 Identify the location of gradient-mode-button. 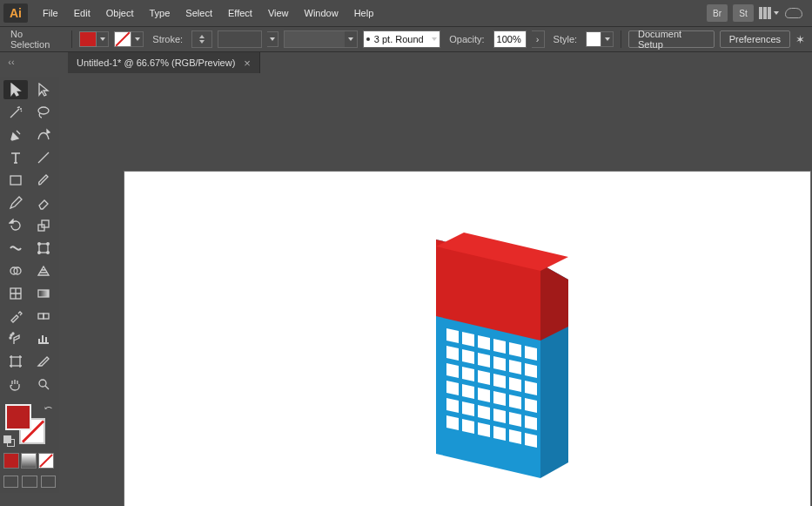
(29, 461).